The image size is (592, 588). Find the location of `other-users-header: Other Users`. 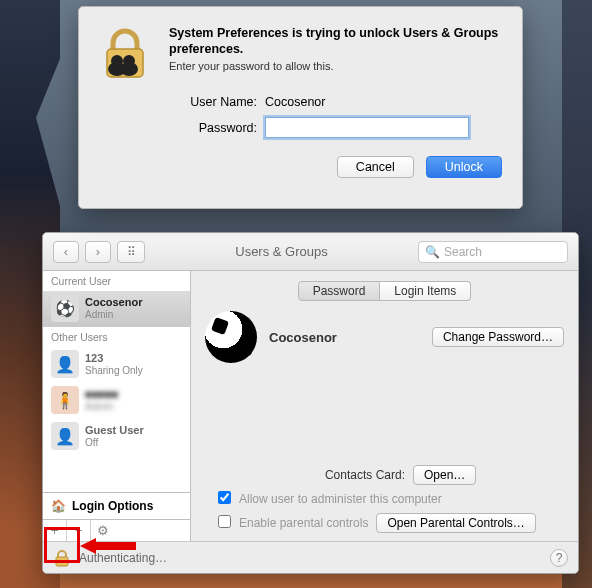

other-users-header: Other Users is located at coordinates (116, 337).